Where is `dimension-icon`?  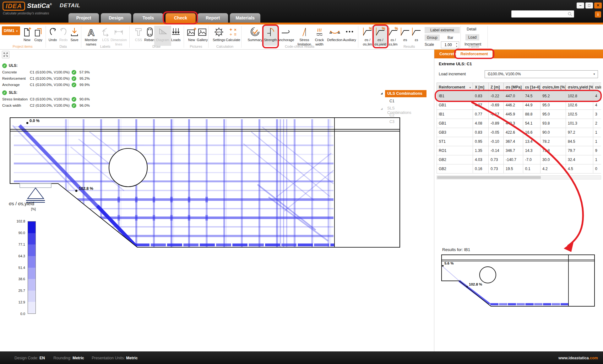 dimension-icon is located at coordinates (119, 32).